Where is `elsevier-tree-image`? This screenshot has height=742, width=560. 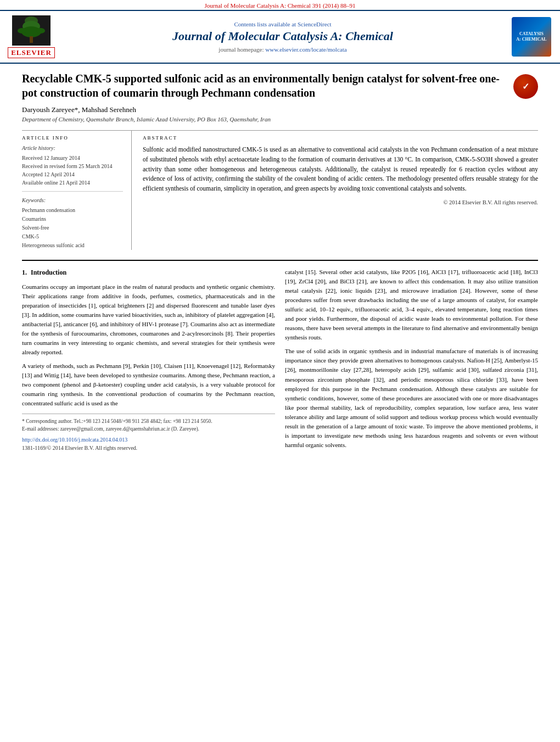
elsevier-tree-image is located at coordinates (31, 31).